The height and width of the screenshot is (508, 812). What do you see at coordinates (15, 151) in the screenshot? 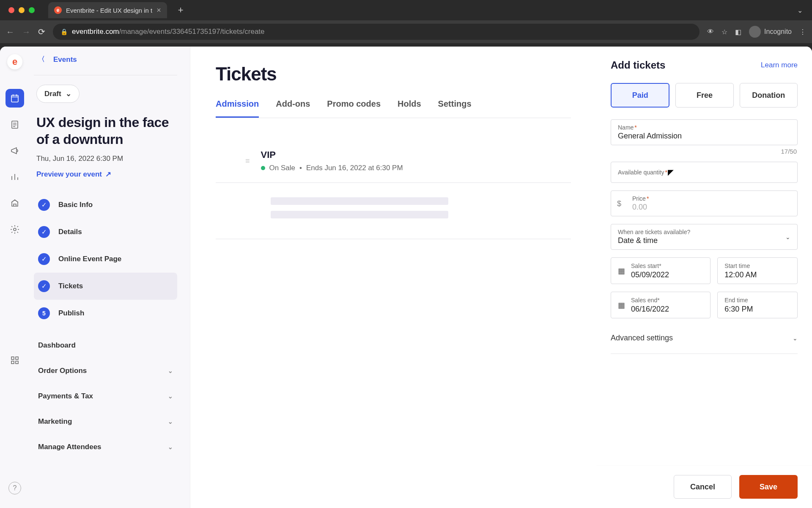
I see `rail-marketing-icon` at bounding box center [15, 151].